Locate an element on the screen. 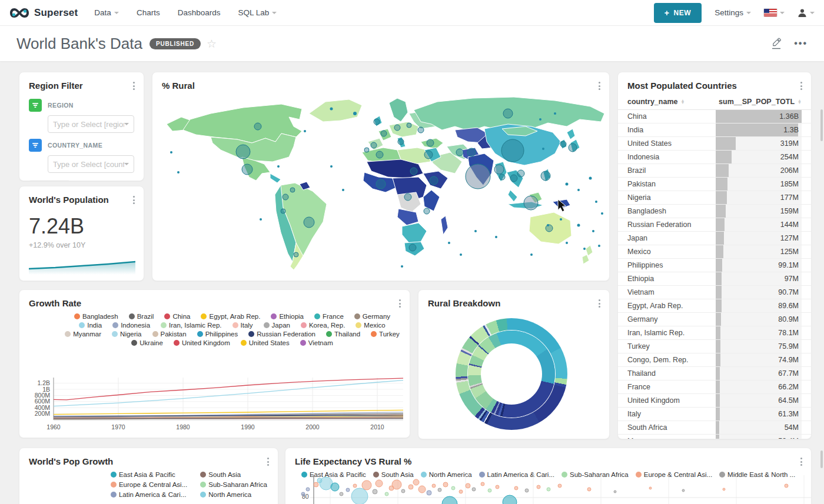 Image resolution: width=824 pixels, height=504 pixels. table-row: United Kingdom64.5M is located at coordinates (715, 401).